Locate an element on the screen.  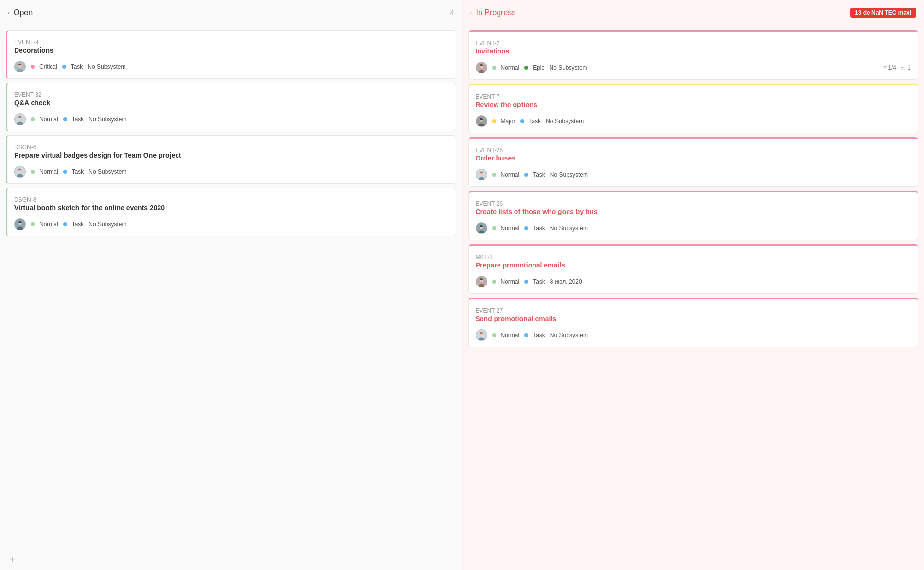
open-column-title: Open is located at coordinates (232, 13).